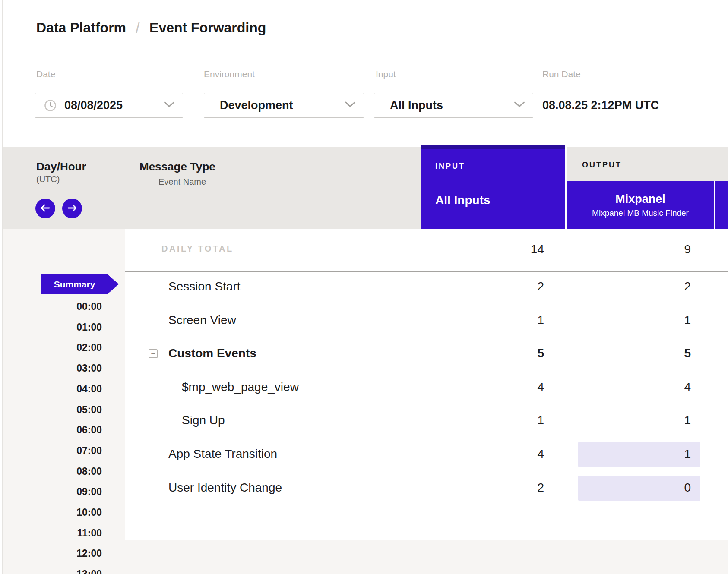 The width and height of the screenshot is (728, 574). I want to click on next-day-button, so click(72, 208).